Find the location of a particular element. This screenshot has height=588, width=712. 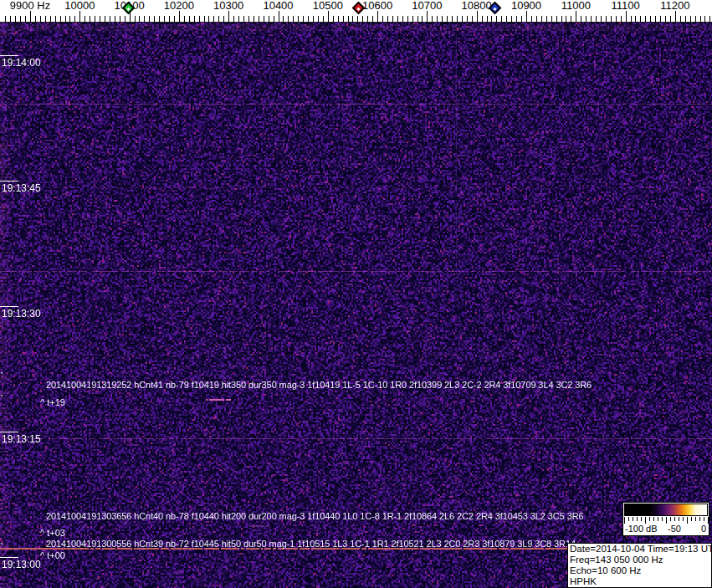

frequency-label: 10800 is located at coordinates (477, 5).